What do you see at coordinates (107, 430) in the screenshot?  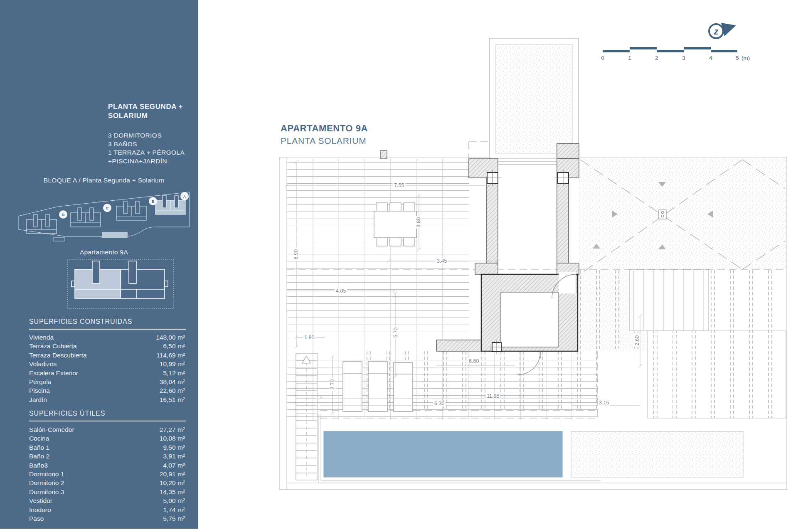 I see `table-row: Salón-Comedor27,27 m²` at bounding box center [107, 430].